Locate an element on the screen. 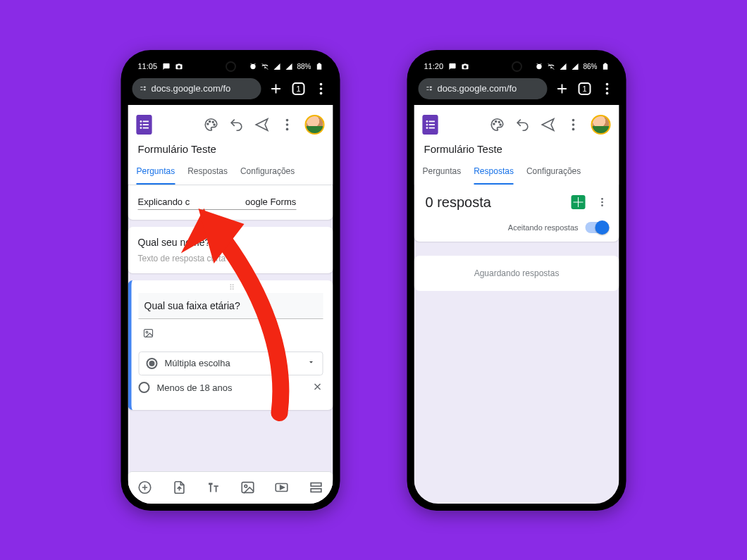 The height and width of the screenshot is (560, 747). form-description: Explicando como usar o Google Forms is located at coordinates (217, 203).